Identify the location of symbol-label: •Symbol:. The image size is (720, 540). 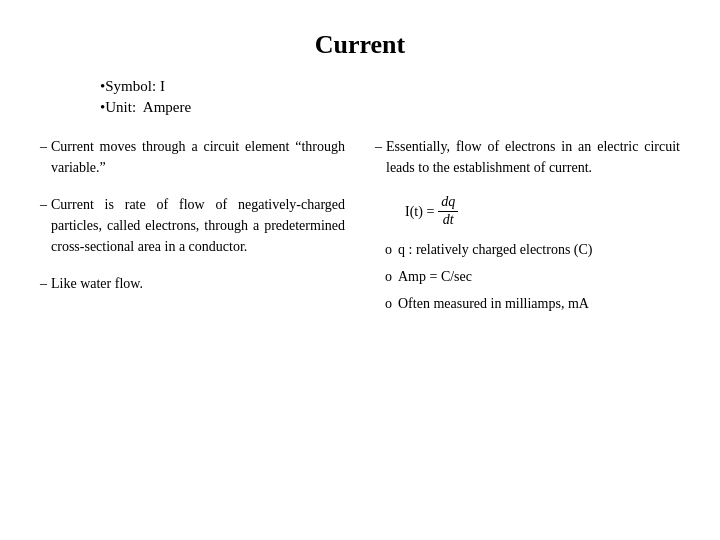
(130, 86).